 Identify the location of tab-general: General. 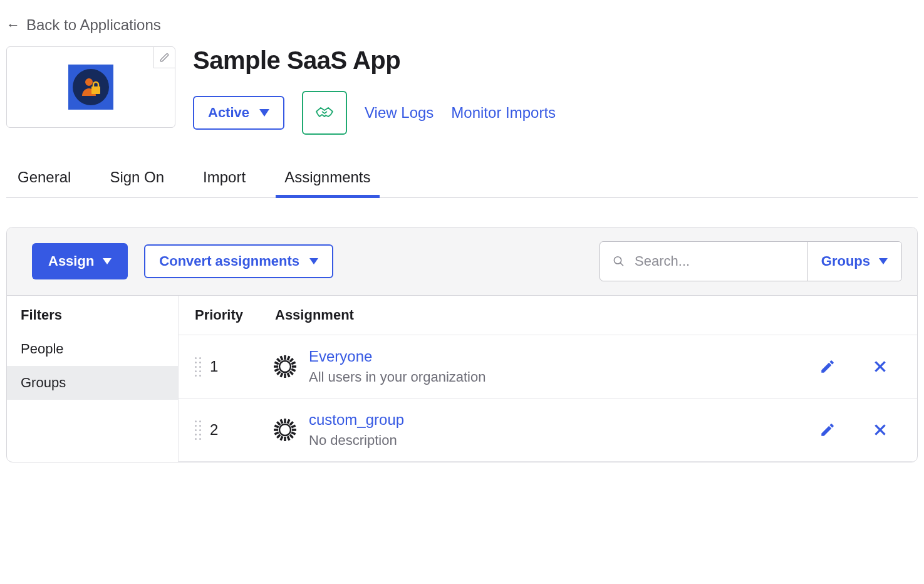
(44, 179).